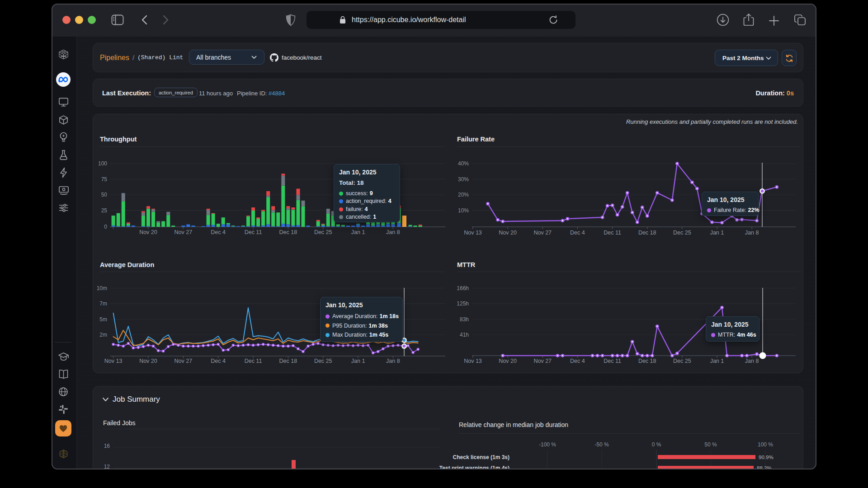  Describe the element at coordinates (463, 195) in the screenshot. I see `svg-text: 20%` at that location.